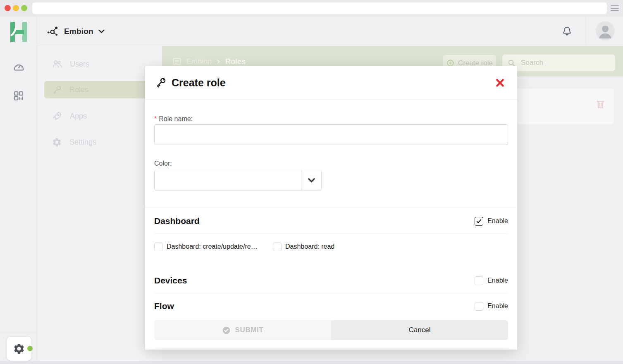 This screenshot has width=623, height=364. What do you see at coordinates (500, 83) in the screenshot?
I see `close-icon` at bounding box center [500, 83].